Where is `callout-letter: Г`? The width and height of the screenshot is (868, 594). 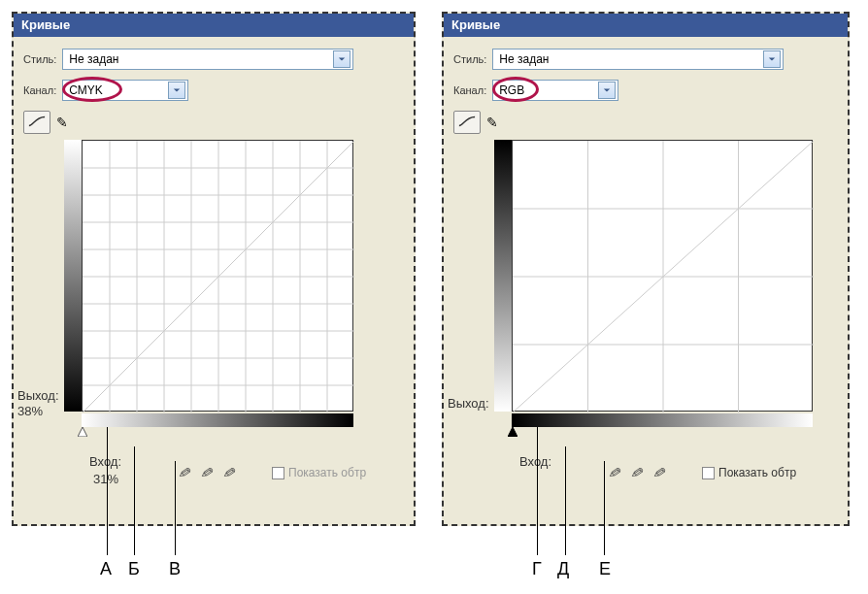
callout-letter: Г is located at coordinates (537, 569).